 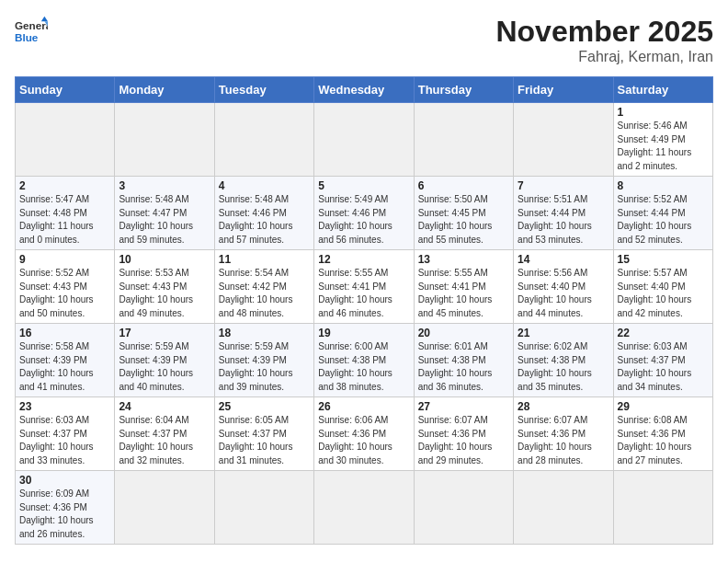 I want to click on day-info: Sunrise: 6:08 AMSunset: 4:36 PMDaylight:…, so click(x=664, y=441).